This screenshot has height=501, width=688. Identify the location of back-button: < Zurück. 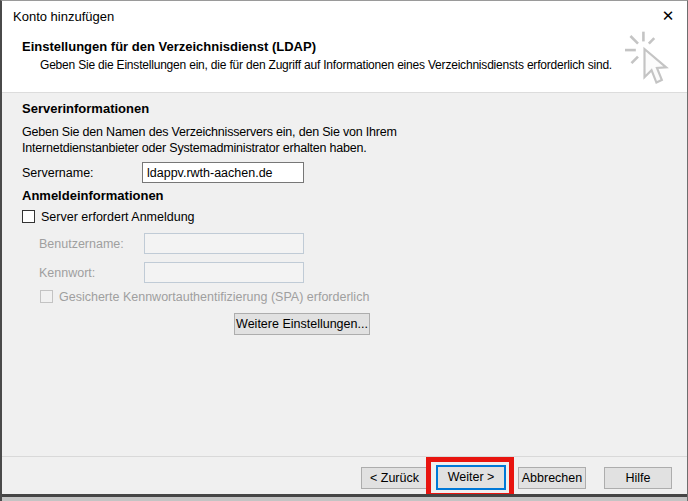
(394, 478).